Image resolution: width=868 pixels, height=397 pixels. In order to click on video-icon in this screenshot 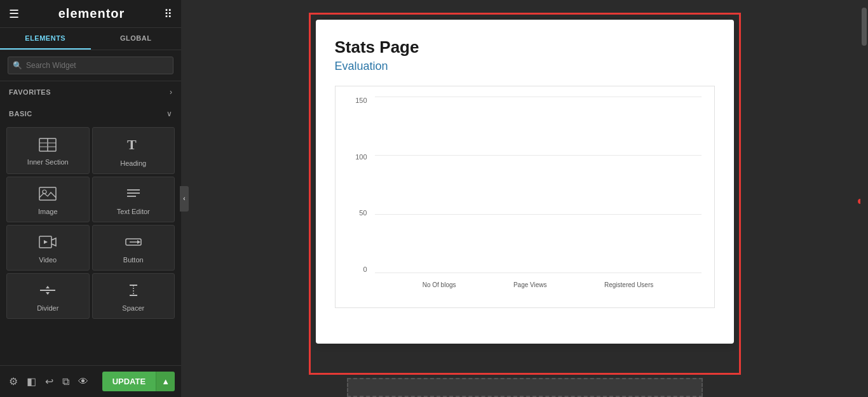, I will do `click(48, 243)`.